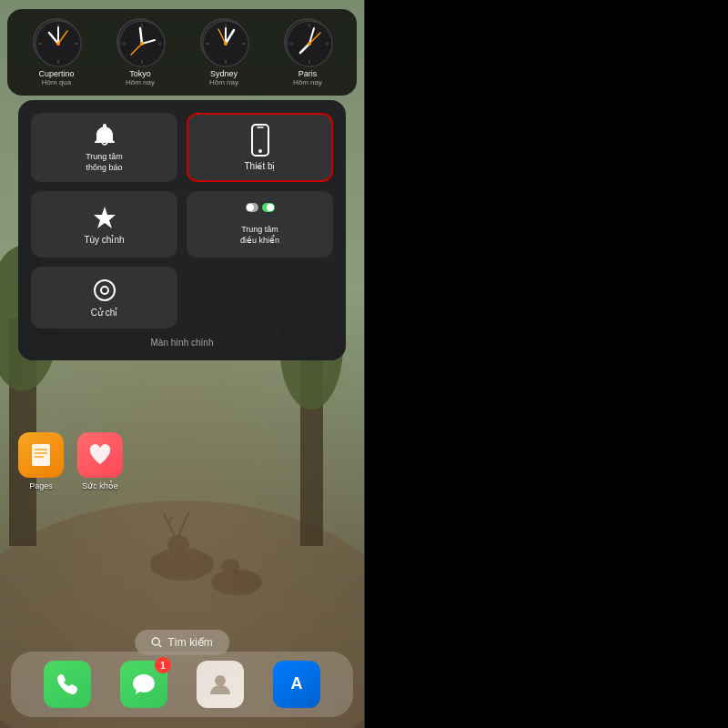  I want to click on dock-contacts, so click(220, 684).